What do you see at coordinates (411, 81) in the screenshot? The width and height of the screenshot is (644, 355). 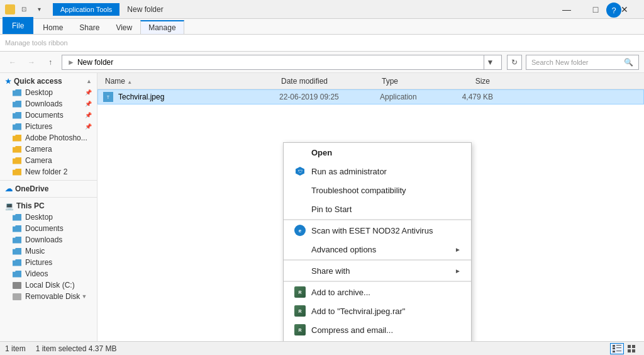 I see `col-type: Type` at bounding box center [411, 81].